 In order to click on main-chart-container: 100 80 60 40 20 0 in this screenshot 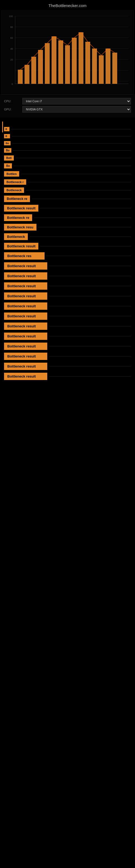, I will do `click(68, 53)`.